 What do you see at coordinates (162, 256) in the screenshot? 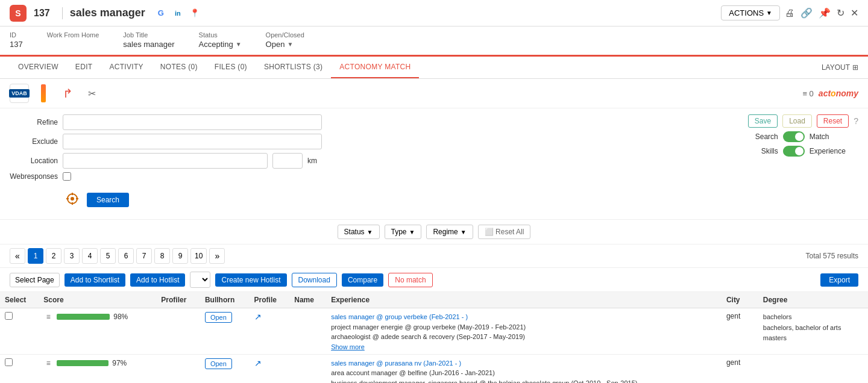
I see `page-8-button: 8` at bounding box center [162, 256].